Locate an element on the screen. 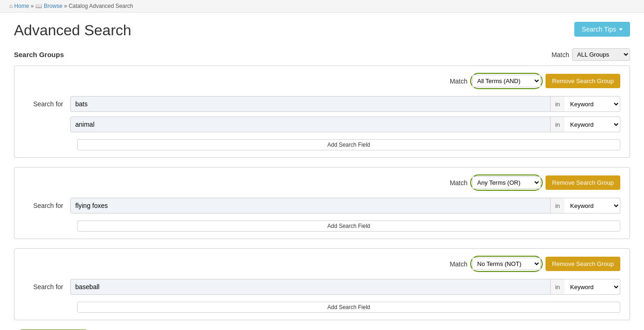 The width and height of the screenshot is (644, 330). group2-remove-button: Remove Search Group is located at coordinates (583, 183).